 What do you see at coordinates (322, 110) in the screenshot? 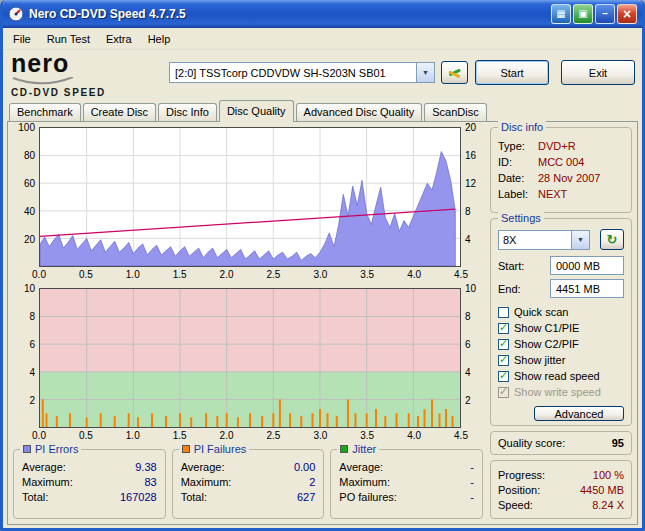
I see `tab-strip: BenchmarkCreate DiscDisc InfoDisc Qualit…` at bounding box center [322, 110].